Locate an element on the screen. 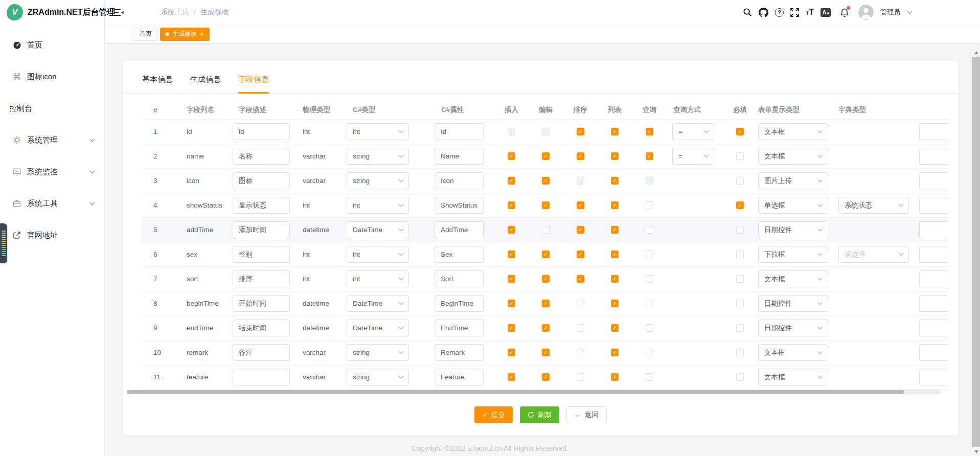 The width and height of the screenshot is (980, 456). tab-field-info: 字段信息 is located at coordinates (254, 84).